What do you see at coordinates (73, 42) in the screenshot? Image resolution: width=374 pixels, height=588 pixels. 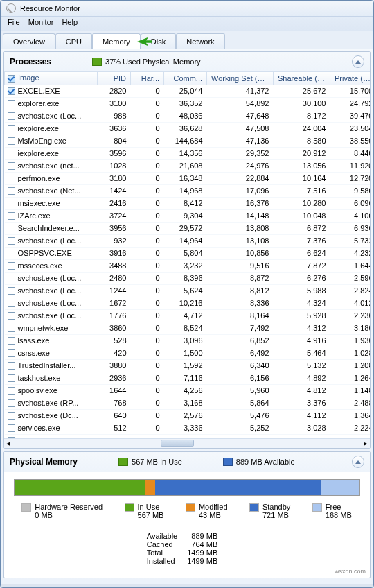 I see `tab-cpu: CPU` at bounding box center [73, 42].